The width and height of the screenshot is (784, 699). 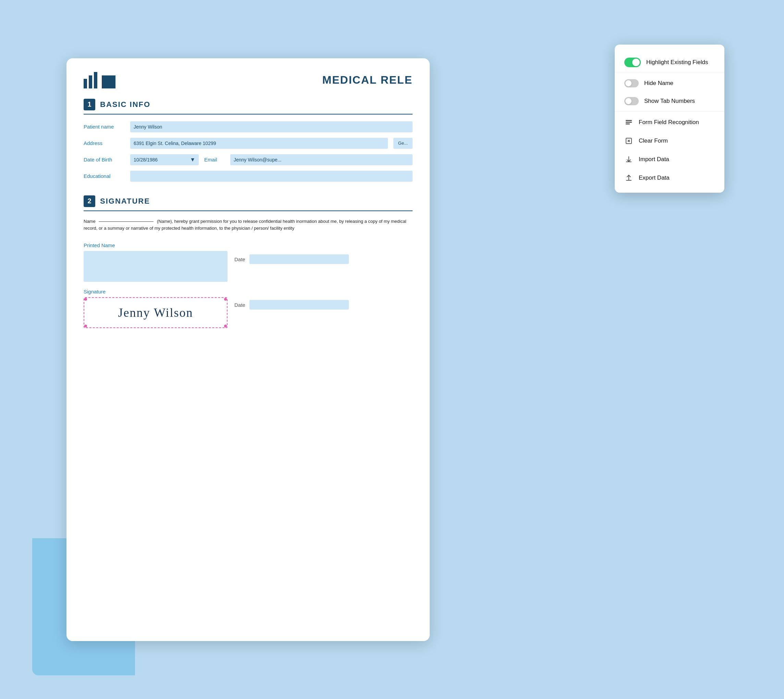 I want to click on form-field-icon, so click(x=629, y=122).